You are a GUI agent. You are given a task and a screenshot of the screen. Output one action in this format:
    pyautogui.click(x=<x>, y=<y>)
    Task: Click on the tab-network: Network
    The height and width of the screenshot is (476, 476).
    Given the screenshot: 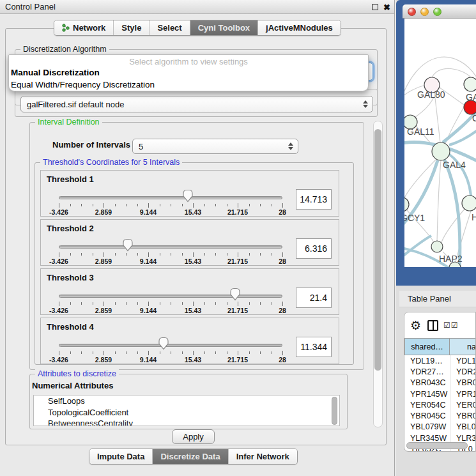 What is the action you would take?
    pyautogui.click(x=84, y=28)
    